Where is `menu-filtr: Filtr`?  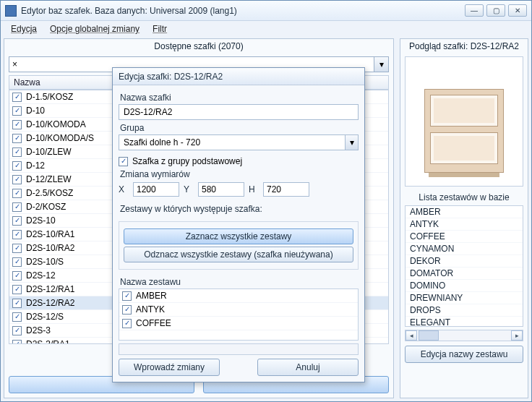
menu-filtr: Filtr is located at coordinates (160, 29).